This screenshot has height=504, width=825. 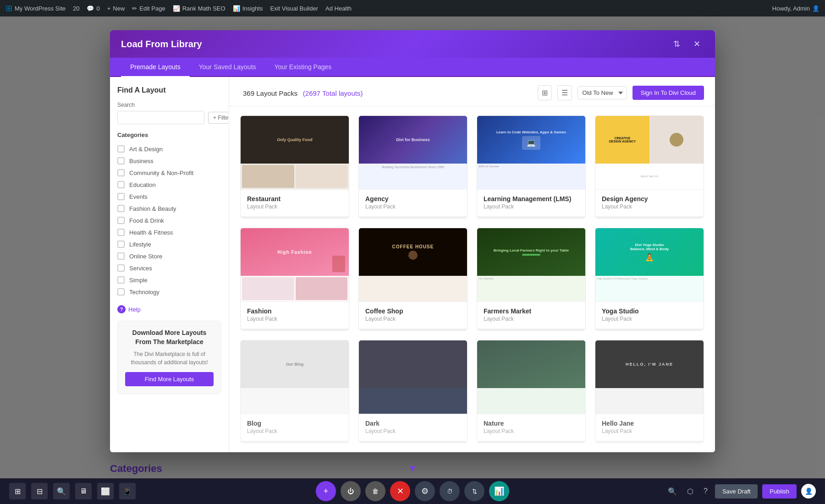 What do you see at coordinates (295, 167) in the screenshot?
I see `layout-card-restaurant: Only Quality Food Restaurant Layout Pack` at bounding box center [295, 167].